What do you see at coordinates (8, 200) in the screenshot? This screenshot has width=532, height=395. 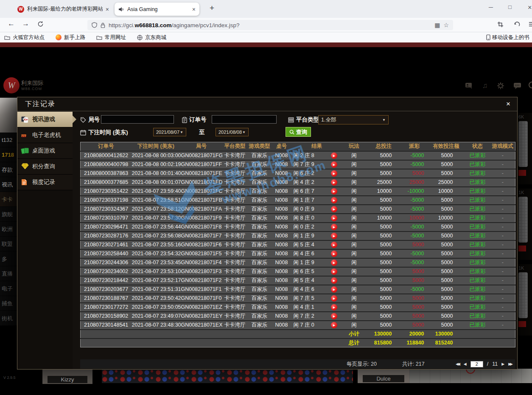 I see `left-nav-item: 卡卡` at bounding box center [8, 200].